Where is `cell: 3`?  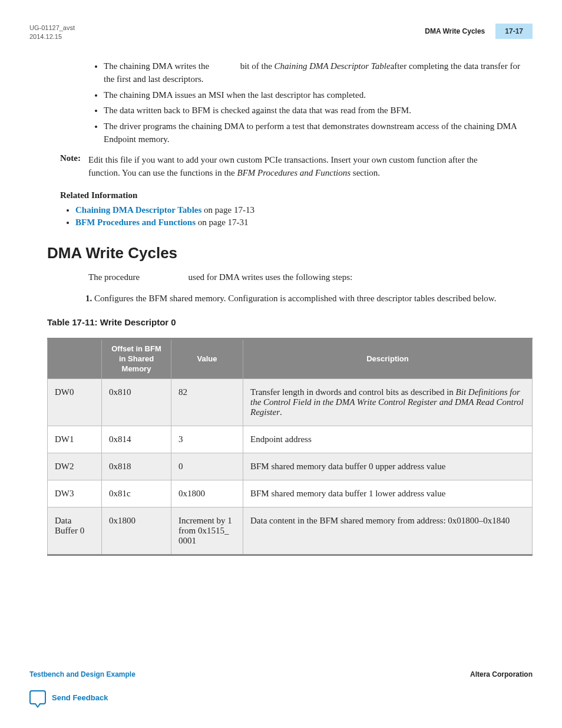
cell: 3 is located at coordinates (207, 440).